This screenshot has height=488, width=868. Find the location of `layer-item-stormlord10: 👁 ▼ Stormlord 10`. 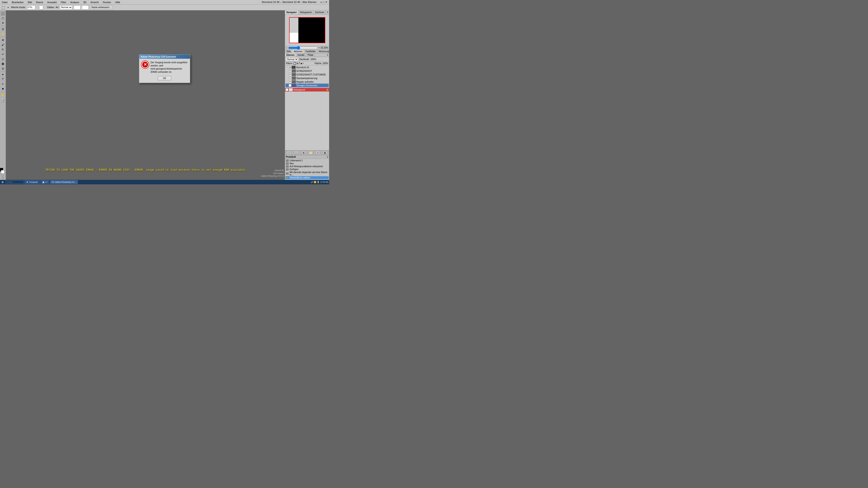

layer-item-stormlord10: 👁 ▼ Stormlord 10 is located at coordinates (307, 67).